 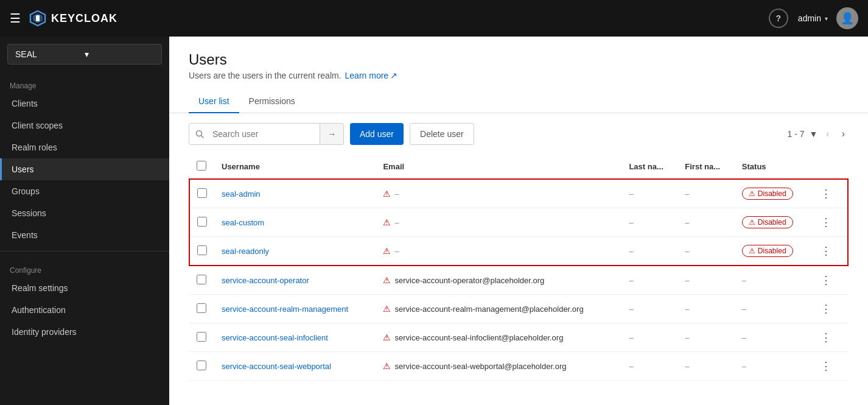 I want to click on sidebar-item-label: Realm settings, so click(x=40, y=288).